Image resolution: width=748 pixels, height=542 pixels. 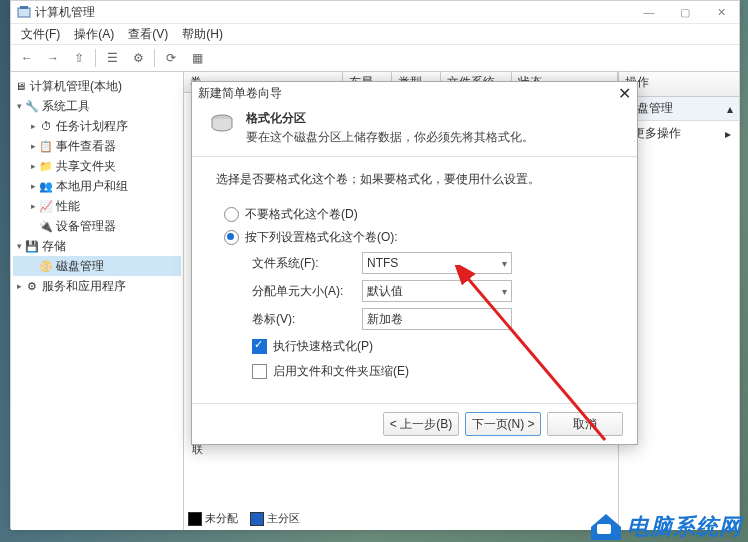 I want to click on properties-icon: ⚙, so click(x=138, y=58).